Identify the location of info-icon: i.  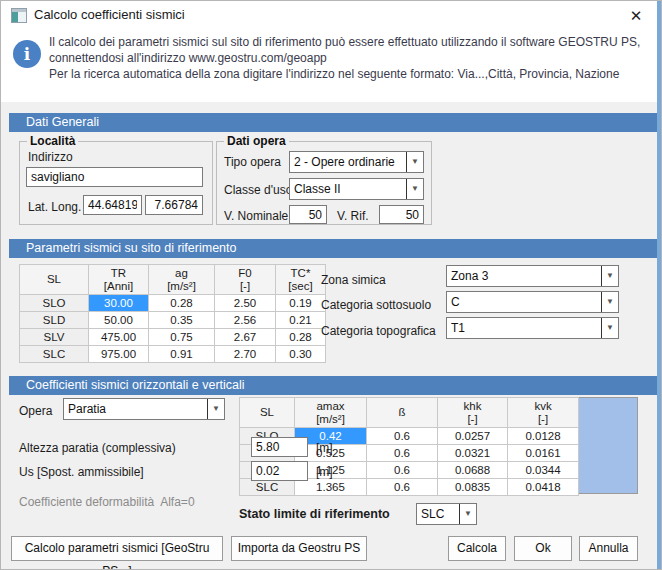
(27, 54).